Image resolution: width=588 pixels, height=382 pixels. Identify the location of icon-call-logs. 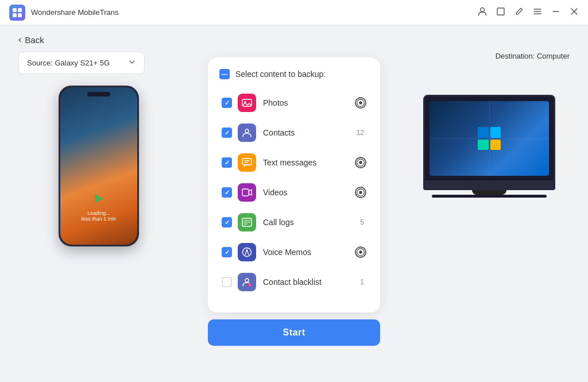
(247, 222).